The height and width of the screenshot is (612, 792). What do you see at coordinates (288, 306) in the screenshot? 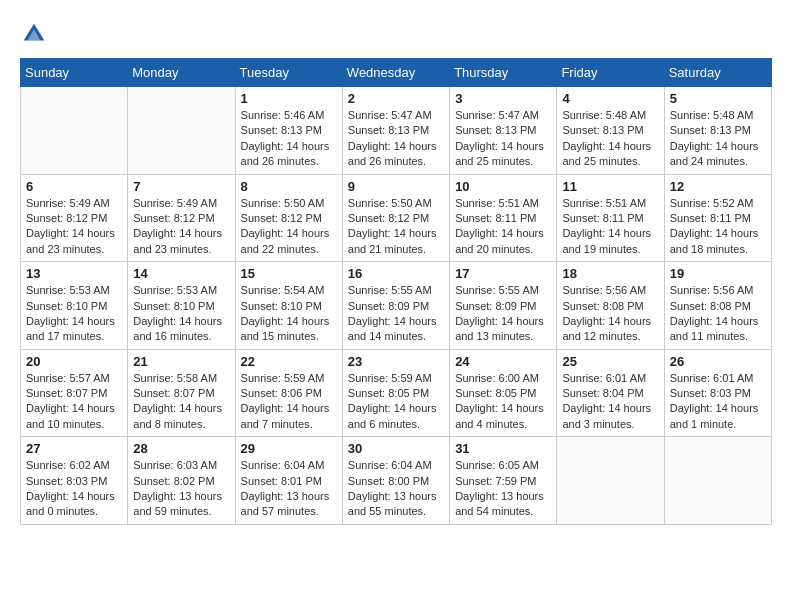
I see `calendar-cell: 15Sunrise: 5:54 AMSunset: 8:10 PMDayligh…` at bounding box center [288, 306].